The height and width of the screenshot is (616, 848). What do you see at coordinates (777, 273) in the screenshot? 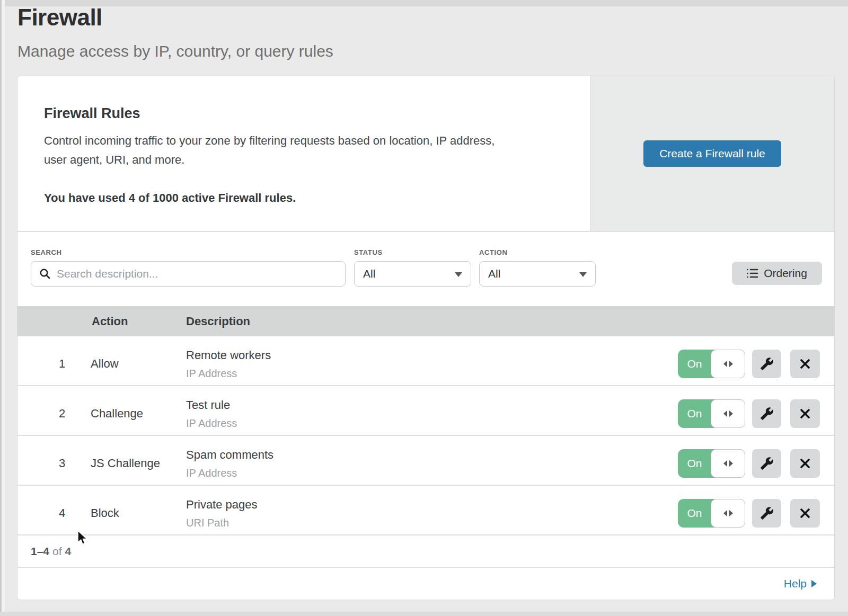
I see `ordering-button: Ordering` at bounding box center [777, 273].